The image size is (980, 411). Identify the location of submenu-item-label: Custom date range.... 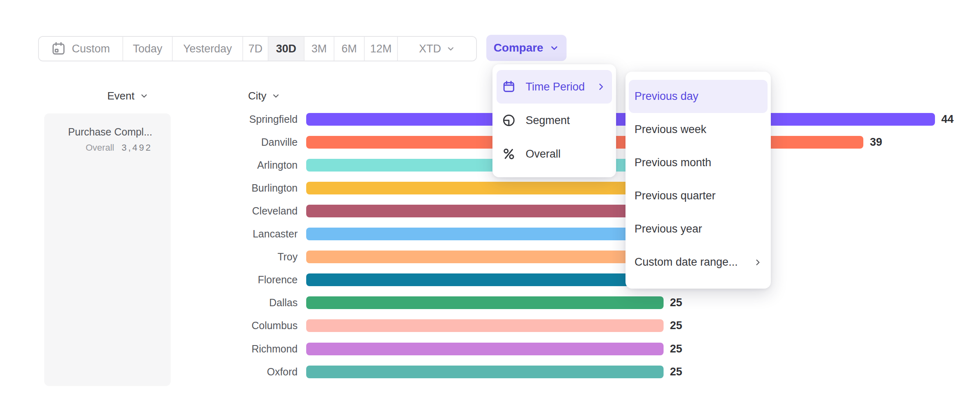
(686, 262).